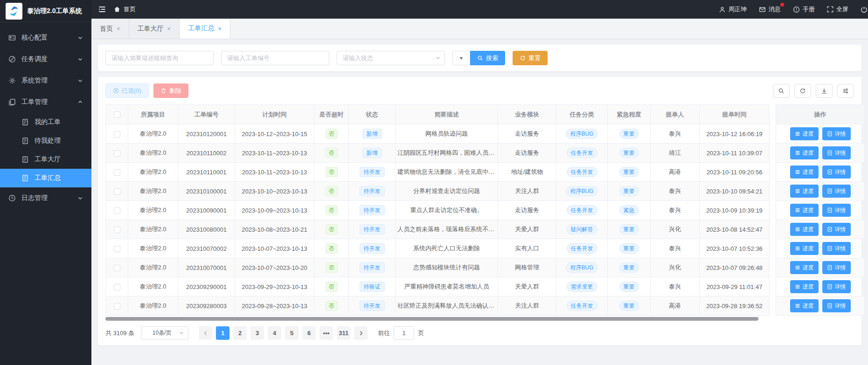 The image size is (868, 365). Describe the element at coordinates (488, 58) in the screenshot. I see `search-button: 搜索` at that location.